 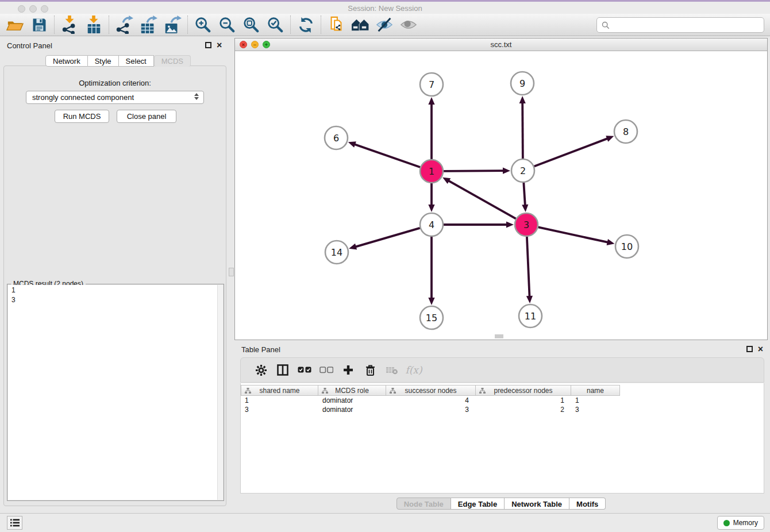 I want to click on select-all-button, so click(x=305, y=370).